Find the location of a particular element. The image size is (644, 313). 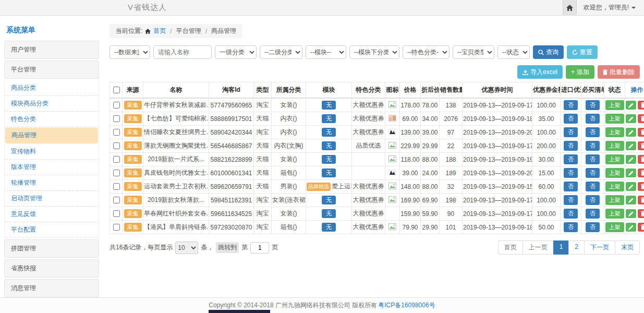

sidebar-item-平台配置: 平台配置 is located at coordinates (52, 230).